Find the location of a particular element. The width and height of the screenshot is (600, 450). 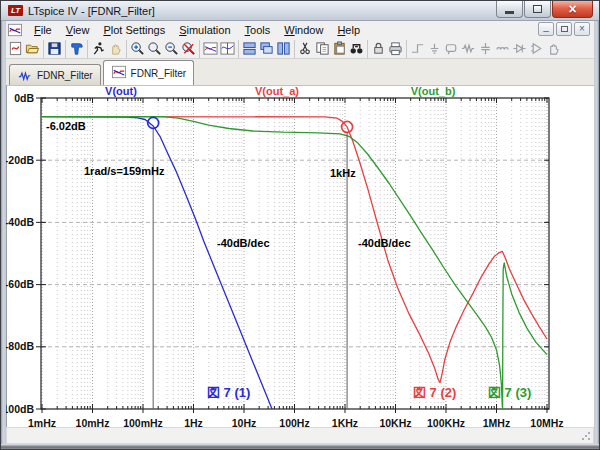

save-icon is located at coordinates (54, 49).